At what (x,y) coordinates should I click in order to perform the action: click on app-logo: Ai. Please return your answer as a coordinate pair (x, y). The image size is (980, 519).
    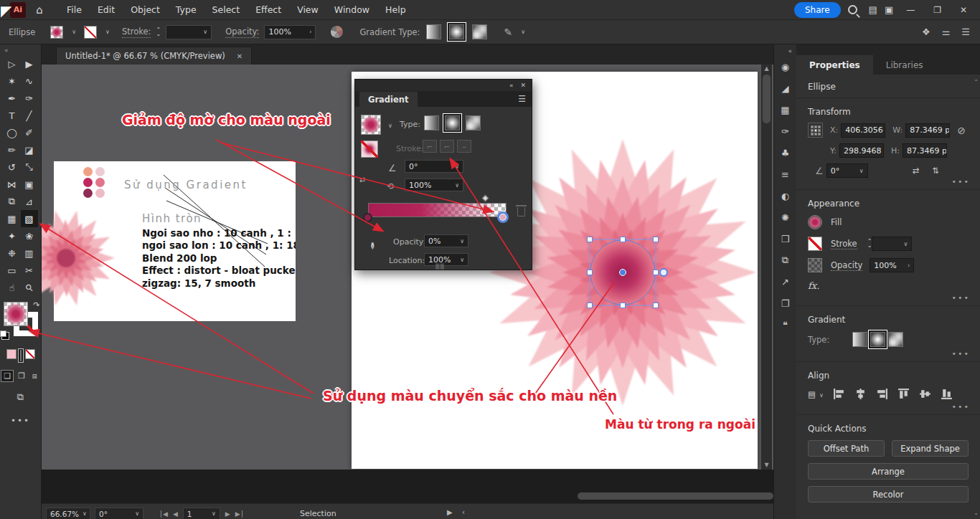
    Looking at the image, I should click on (18, 10).